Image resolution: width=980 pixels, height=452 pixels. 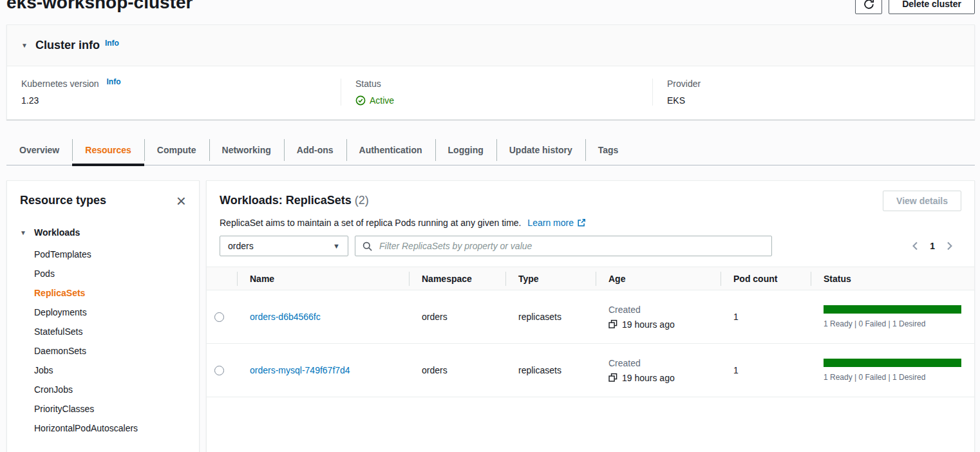 I want to click on dropdown-caret-icon: ▼, so click(x=336, y=246).